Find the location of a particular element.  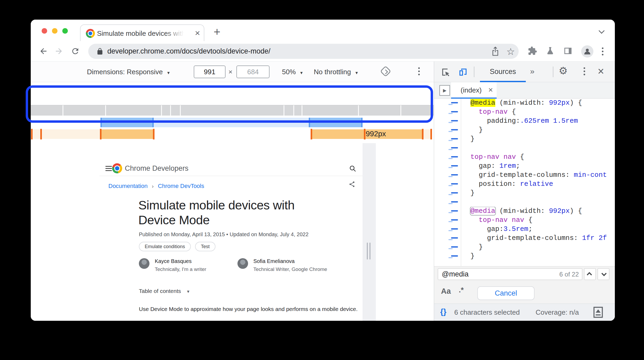

code-line: position: relative is located at coordinates (524, 184).